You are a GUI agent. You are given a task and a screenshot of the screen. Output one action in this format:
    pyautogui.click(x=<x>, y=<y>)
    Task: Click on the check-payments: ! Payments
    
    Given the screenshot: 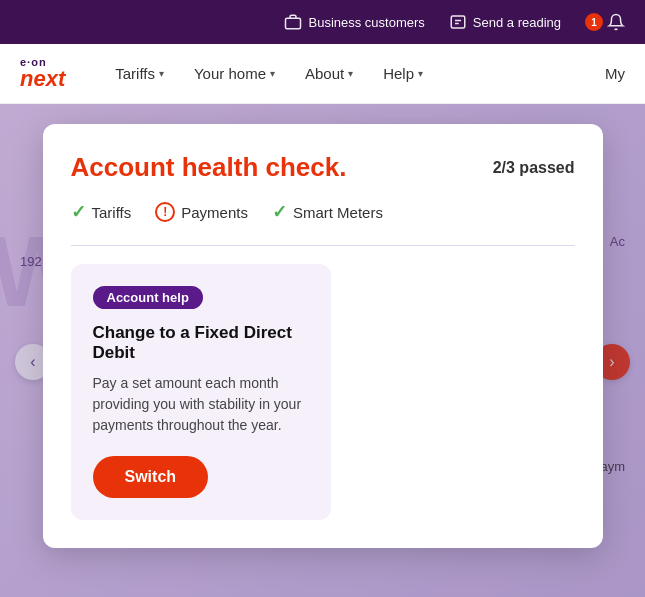 What is the action you would take?
    pyautogui.click(x=202, y=212)
    